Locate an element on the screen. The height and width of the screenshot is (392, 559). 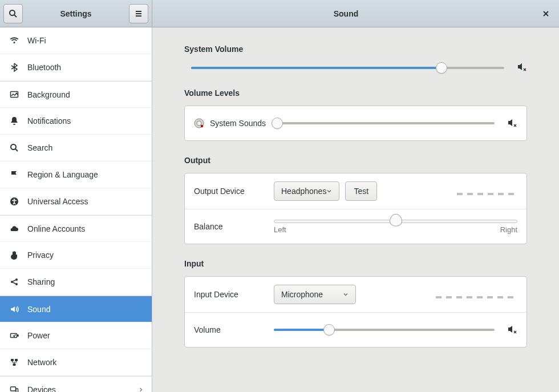
background-icon is located at coordinates (14, 95).